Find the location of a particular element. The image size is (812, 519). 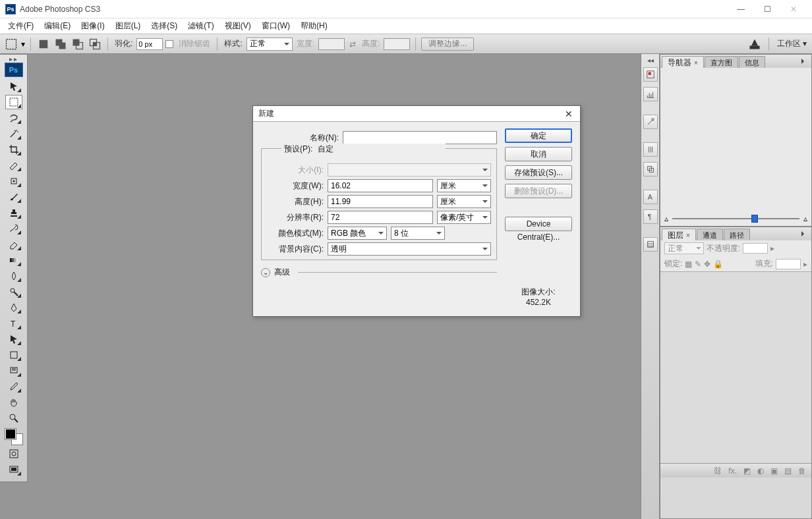

pen-tool is located at coordinates (14, 308).